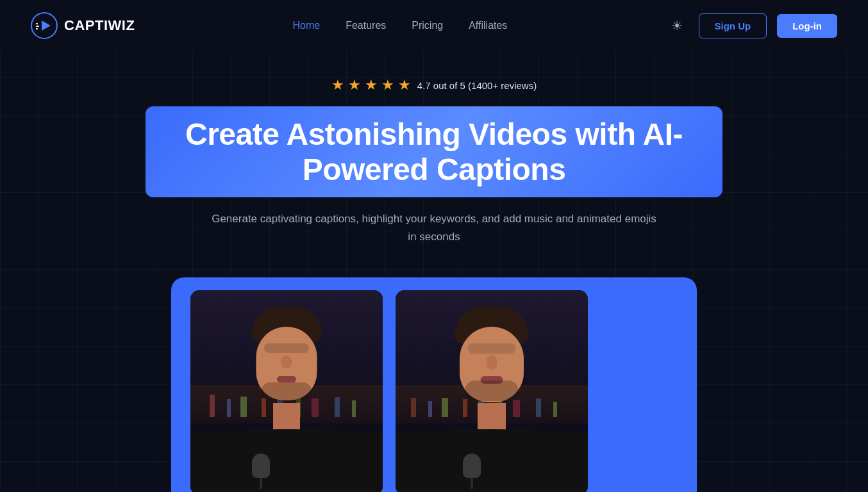 The height and width of the screenshot is (492, 868). Describe the element at coordinates (388, 85) in the screenshot. I see `star-4: ★` at that location.